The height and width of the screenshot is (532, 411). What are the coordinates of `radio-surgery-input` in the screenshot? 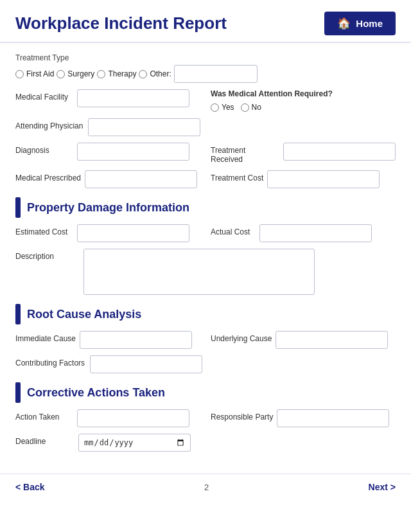 It's located at (60, 75).